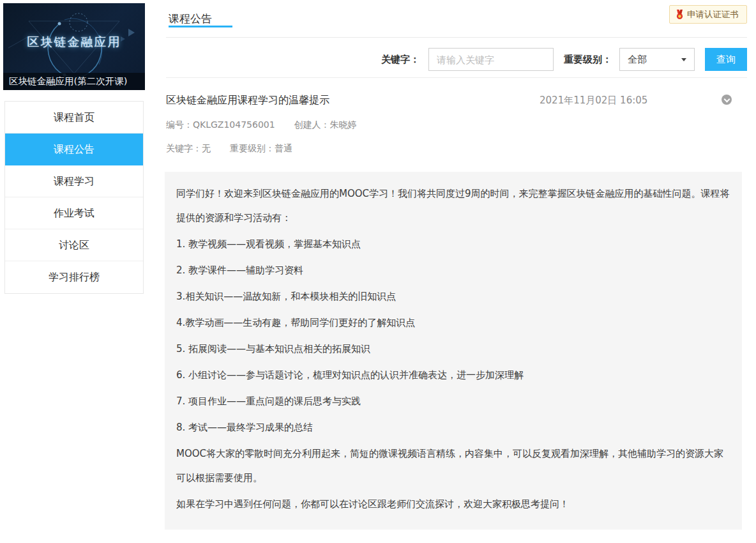  Describe the element at coordinates (457, 59) in the screenshot. I see `announcement-filter-bar: 关键字： 重要级别： 全部 查询` at that location.